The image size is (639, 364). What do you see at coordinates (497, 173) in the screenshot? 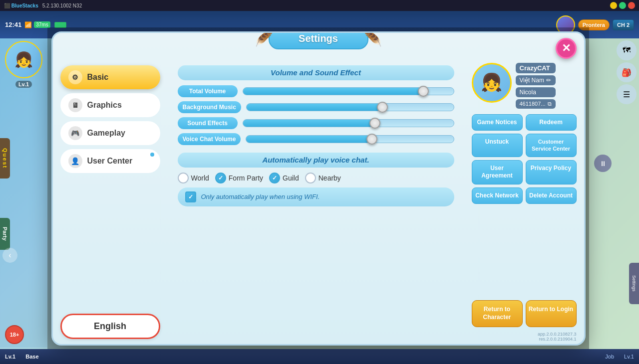
I see `user-agreement-button: User Agreement` at bounding box center [497, 173].